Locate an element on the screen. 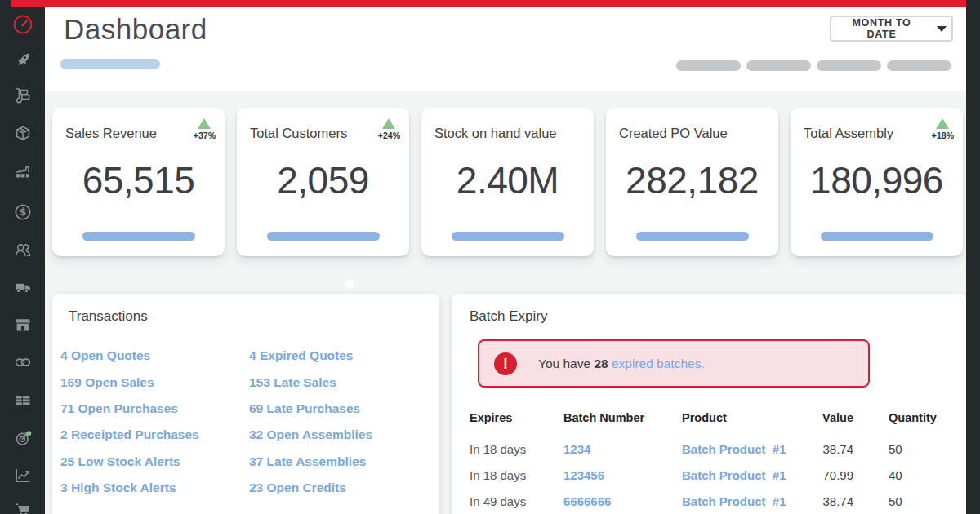  sidebar-item-factory is located at coordinates (23, 171).